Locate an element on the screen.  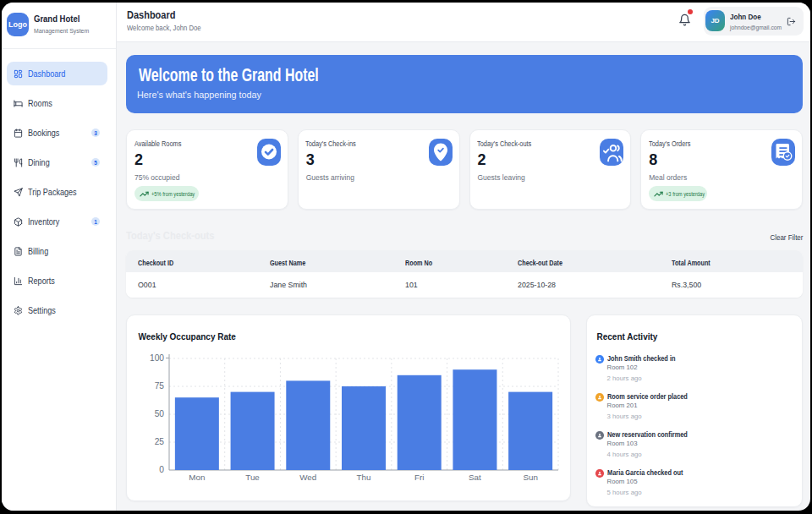
svg-text: Wed is located at coordinates (308, 477).